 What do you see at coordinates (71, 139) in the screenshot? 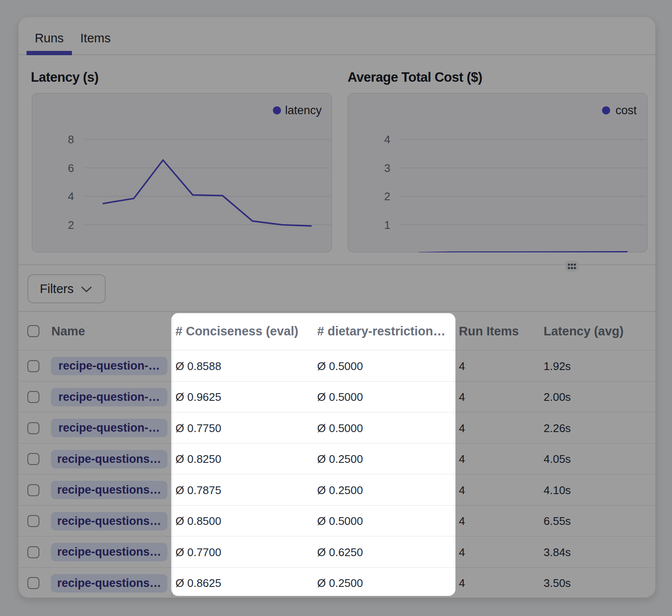
I see `svg-text: 8` at bounding box center [71, 139].